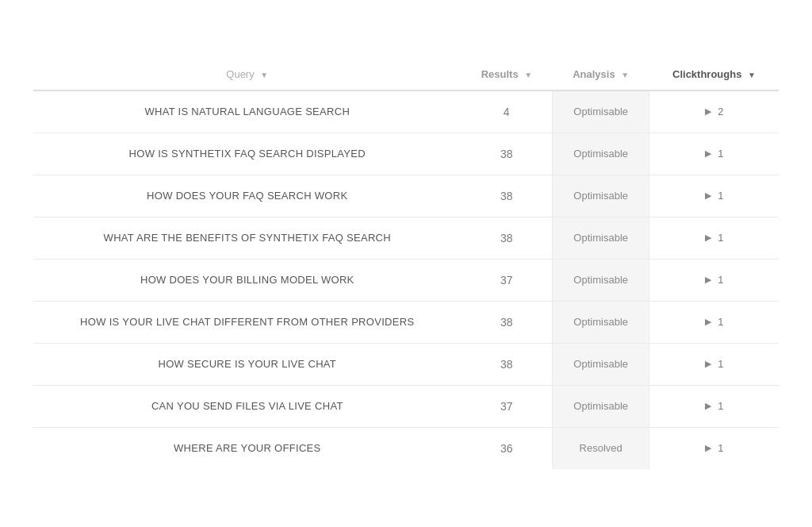 The image size is (812, 527). Describe the element at coordinates (264, 75) in the screenshot. I see `sort-arrow-query: ▼` at that location.